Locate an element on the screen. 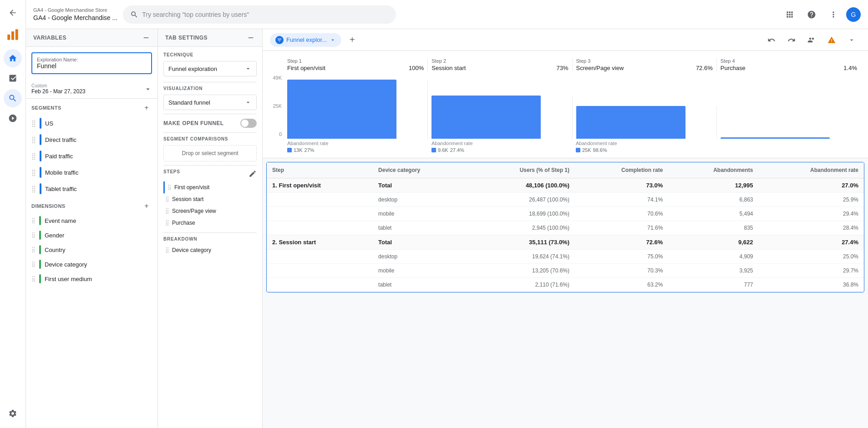 The height and width of the screenshot is (428, 868). cell-users-1: 26,487 (100.0%) is located at coordinates (521, 200).